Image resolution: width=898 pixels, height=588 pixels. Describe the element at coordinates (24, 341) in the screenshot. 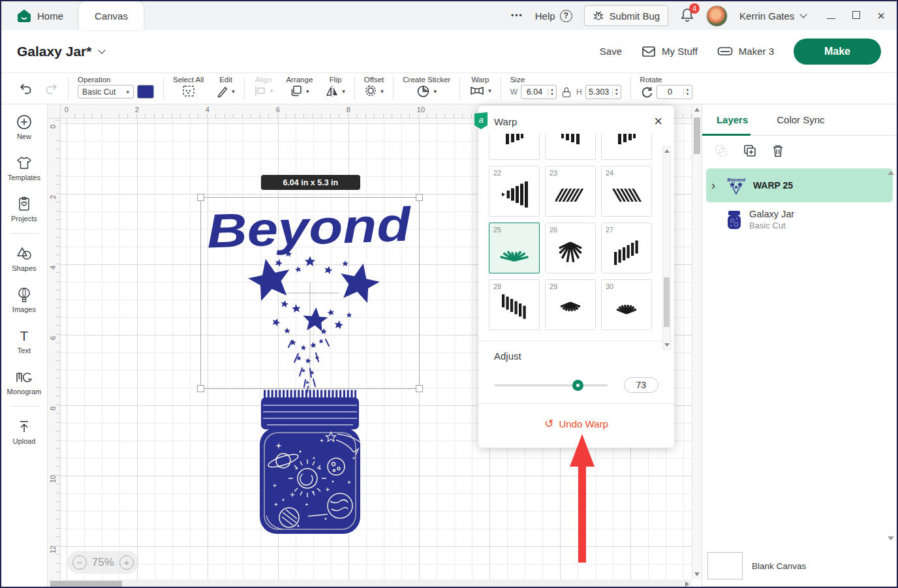

I see `sidebar-item-text: T Text` at that location.